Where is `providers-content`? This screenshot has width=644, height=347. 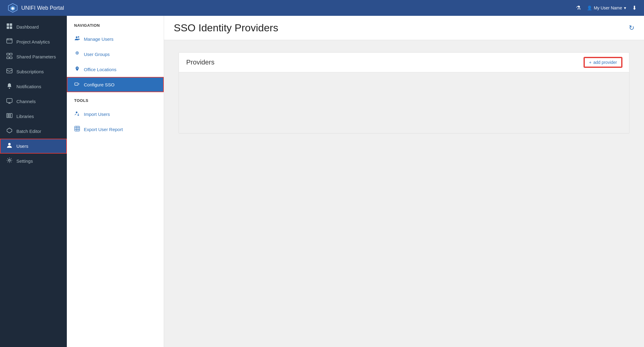 providers-content is located at coordinates (404, 103).